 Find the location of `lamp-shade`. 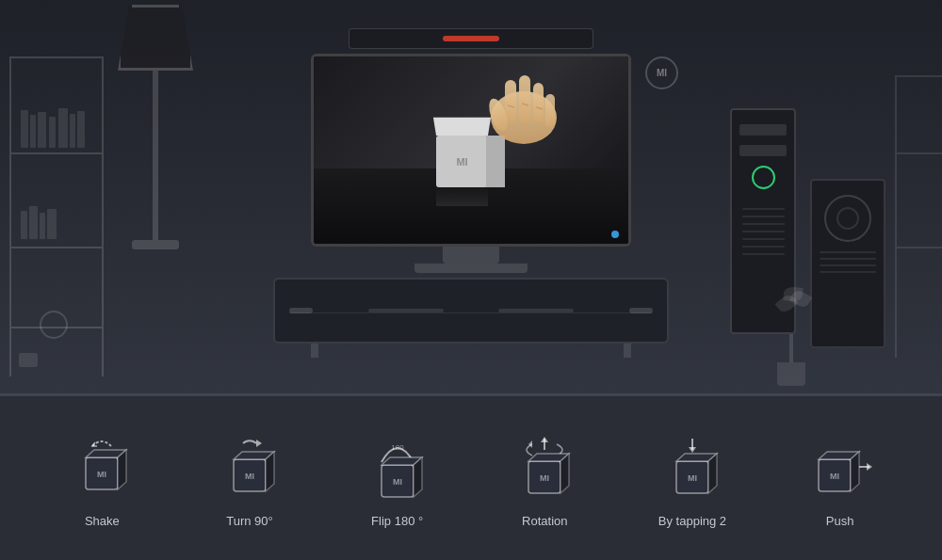

lamp-shade is located at coordinates (155, 38).